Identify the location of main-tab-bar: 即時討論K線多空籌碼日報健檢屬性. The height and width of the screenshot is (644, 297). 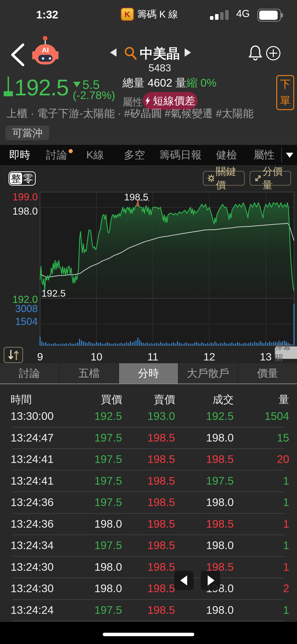
(148, 155).